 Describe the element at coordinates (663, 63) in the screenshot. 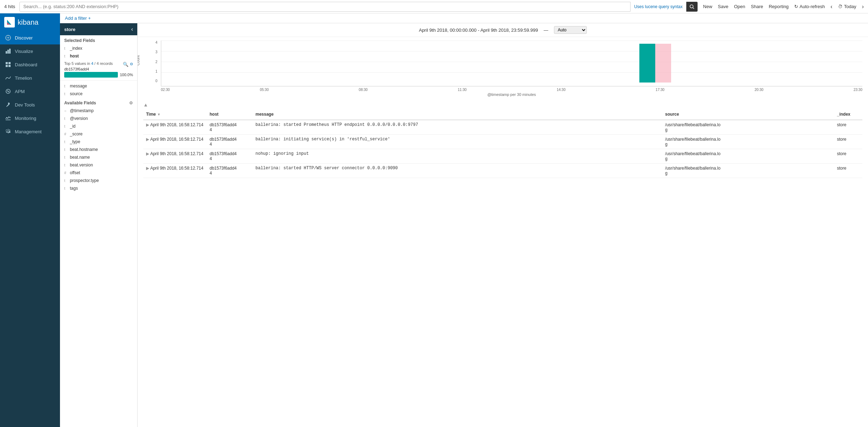

I see `chart-bar-pink` at that location.